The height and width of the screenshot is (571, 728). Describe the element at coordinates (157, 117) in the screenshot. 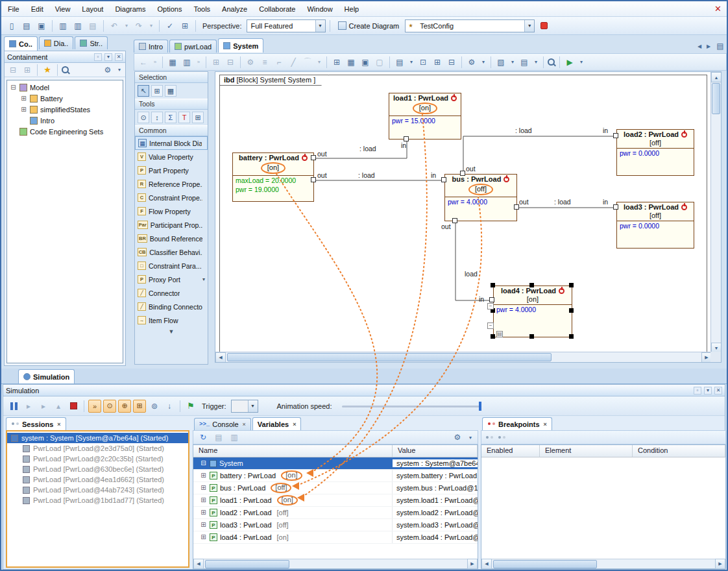

I see `swimlane-tool-icon: ↕` at that location.